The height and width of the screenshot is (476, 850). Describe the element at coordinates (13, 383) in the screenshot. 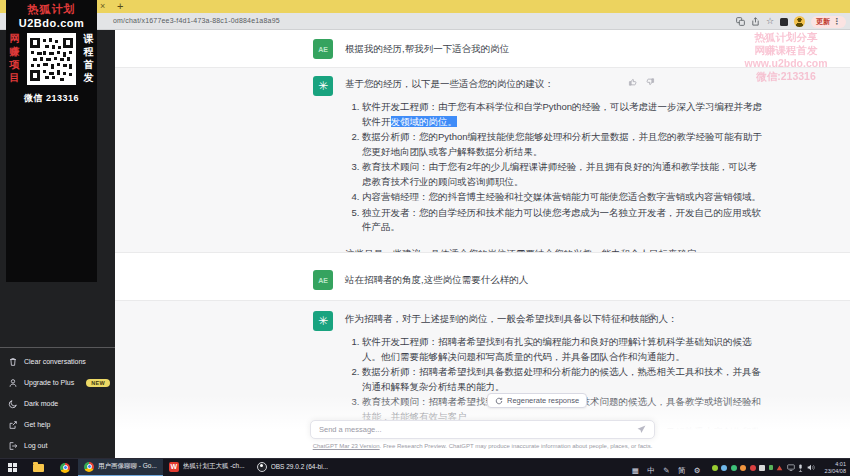

I see `user-icon` at that location.